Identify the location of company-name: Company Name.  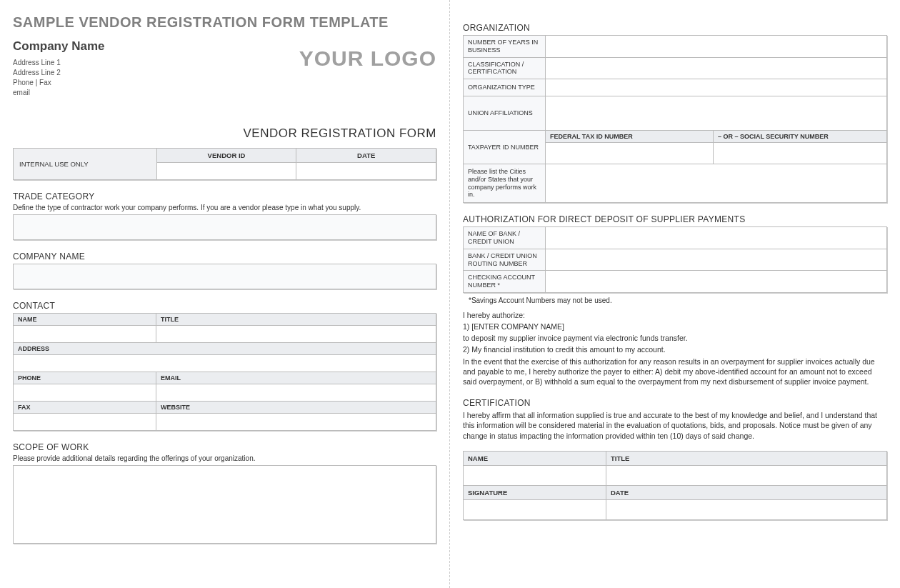
(59, 46).